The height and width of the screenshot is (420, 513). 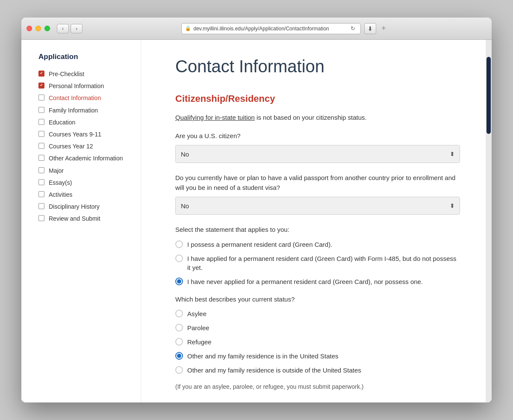 What do you see at coordinates (41, 194) in the screenshot?
I see `checkbox-activities` at bounding box center [41, 194].